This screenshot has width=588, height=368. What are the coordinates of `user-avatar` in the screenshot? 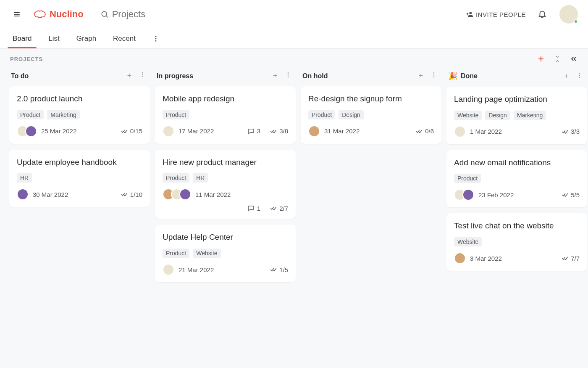 It's located at (569, 14).